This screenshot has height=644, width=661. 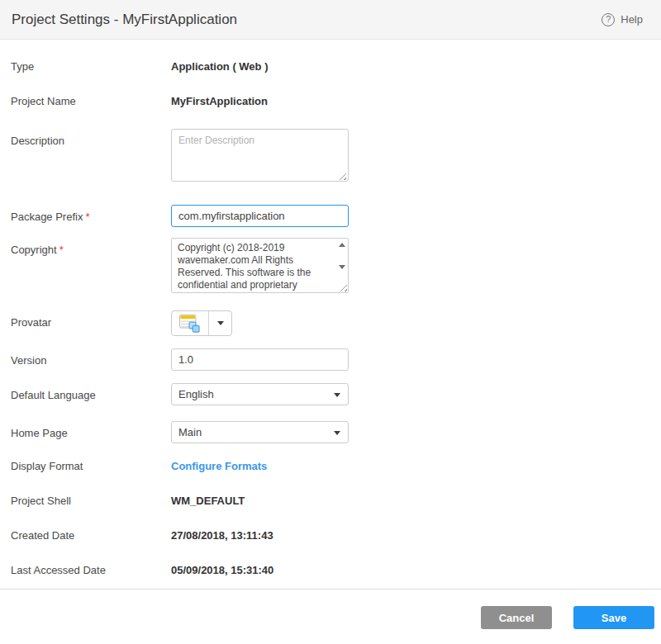 I want to click on created-date-label: Created Date, so click(x=91, y=535).